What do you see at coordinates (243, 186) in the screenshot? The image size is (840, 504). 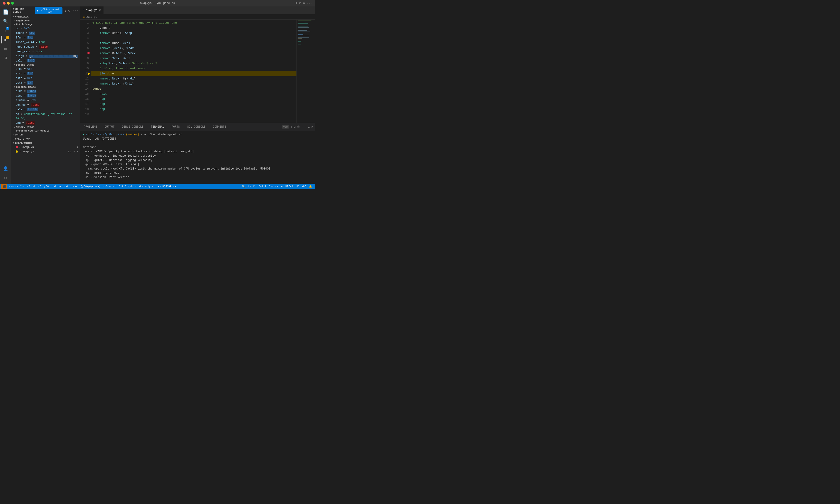 I see `status-search: 🔍` at bounding box center [243, 186].